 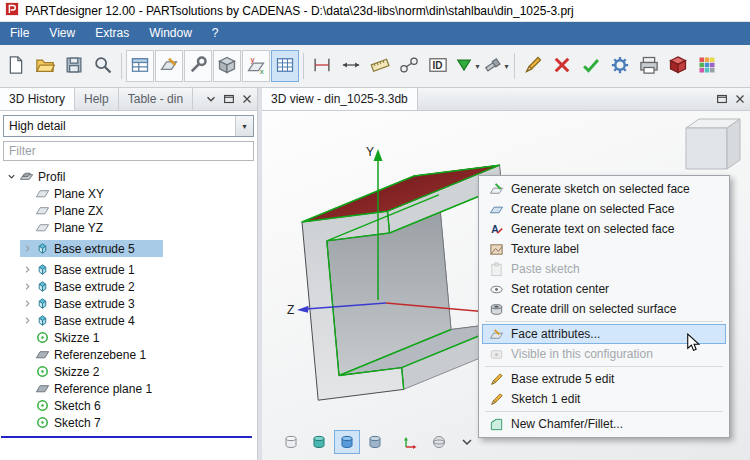 What do you see at coordinates (48, 176) in the screenshot?
I see `tree-item-profil: Profil` at bounding box center [48, 176].